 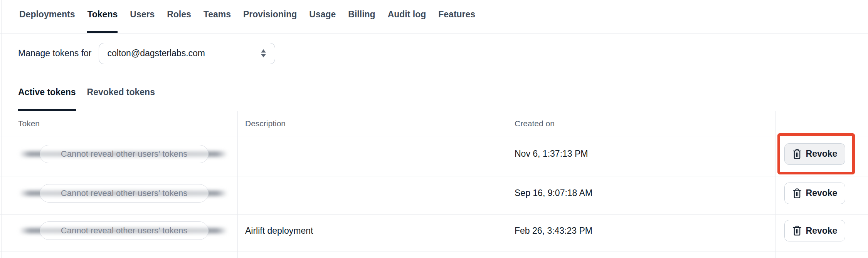 What do you see at coordinates (103, 32) in the screenshot?
I see `active-tab-underline` at bounding box center [103, 32].